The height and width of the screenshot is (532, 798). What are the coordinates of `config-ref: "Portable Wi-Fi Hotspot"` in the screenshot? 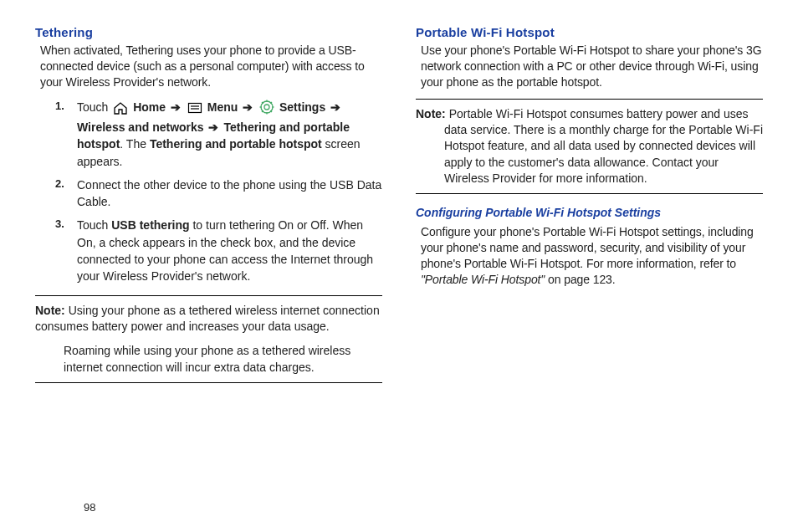 It's located at (483, 279).